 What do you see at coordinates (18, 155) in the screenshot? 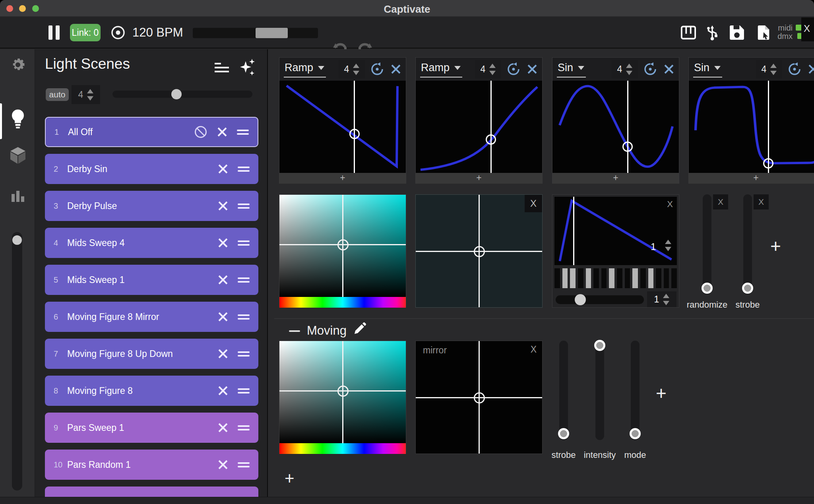
I see `fixtures-cube-icon` at bounding box center [18, 155].